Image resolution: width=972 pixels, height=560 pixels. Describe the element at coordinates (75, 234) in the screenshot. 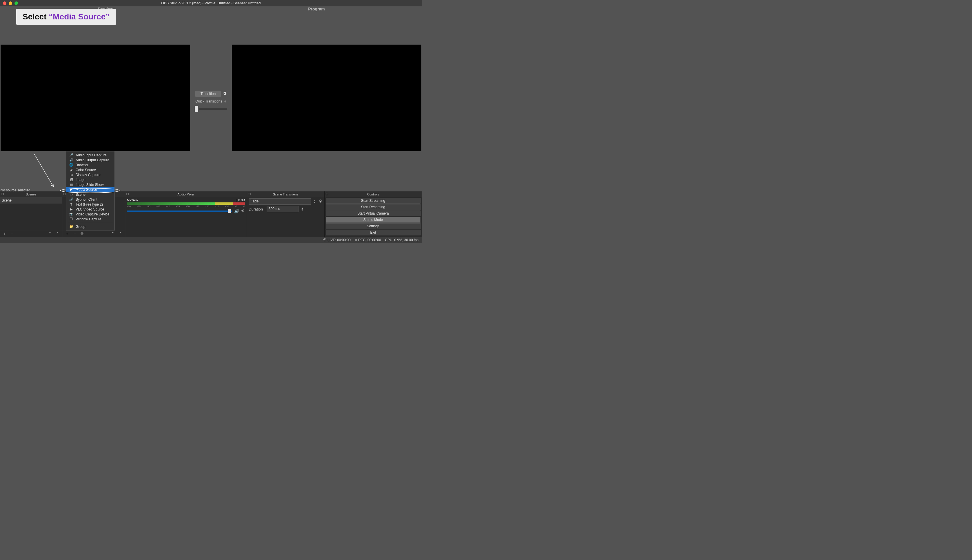

I see `remove-source-button: −` at that location.